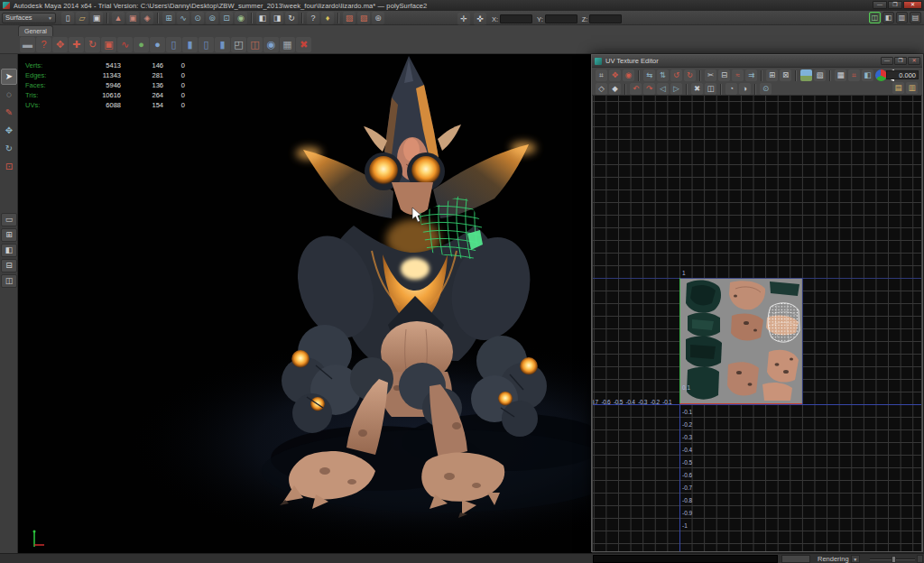 Image resolution: width=924 pixels, height=563 pixels. What do you see at coordinates (349, 18) in the screenshot?
I see `render-current-frame-icon: ▨` at bounding box center [349, 18].